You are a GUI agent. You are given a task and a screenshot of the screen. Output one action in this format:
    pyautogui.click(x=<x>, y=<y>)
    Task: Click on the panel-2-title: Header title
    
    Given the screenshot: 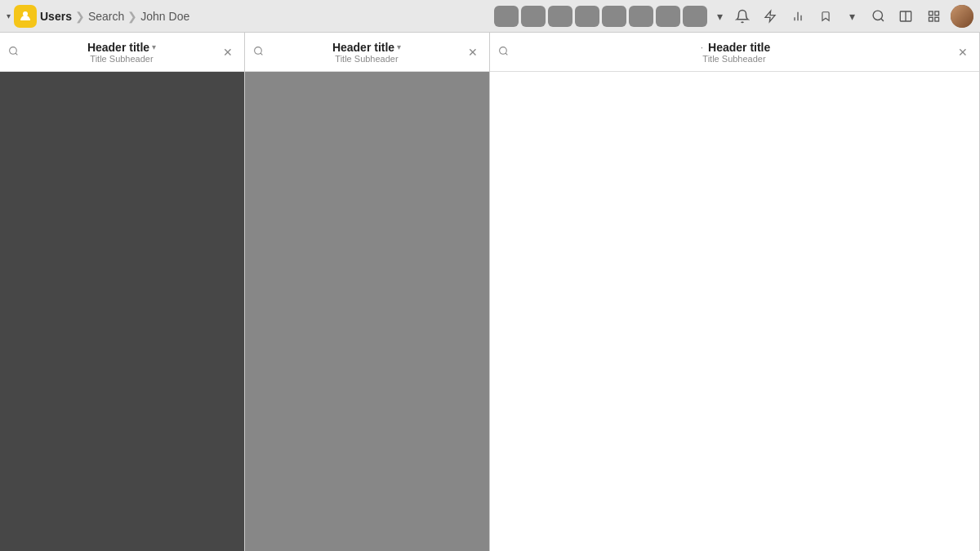 What is the action you would take?
    pyautogui.click(x=363, y=47)
    